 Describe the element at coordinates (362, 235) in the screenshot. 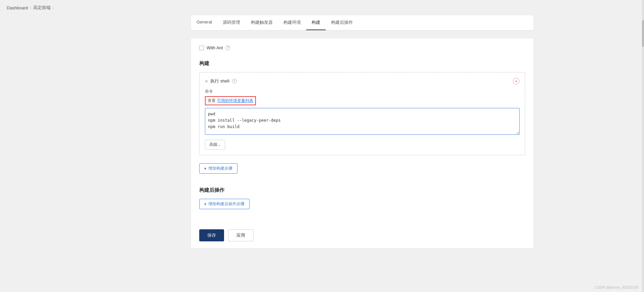

I see `bottom-actions: 保存 应用` at that location.